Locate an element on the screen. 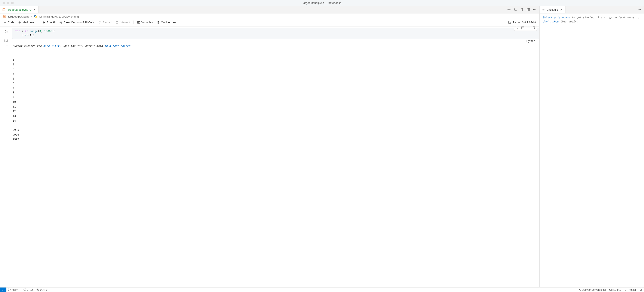  git-branch: main*+ is located at coordinates (14, 290).